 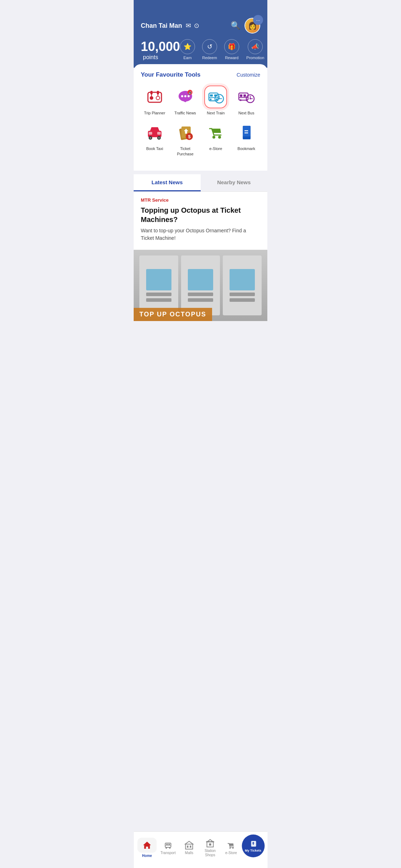 I want to click on quick-action-reward: 🎁 Reward, so click(x=232, y=50).